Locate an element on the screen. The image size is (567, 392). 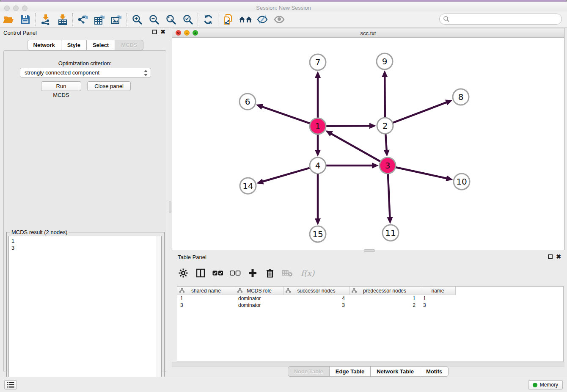
cell-name: 3 is located at coordinates (438, 305).